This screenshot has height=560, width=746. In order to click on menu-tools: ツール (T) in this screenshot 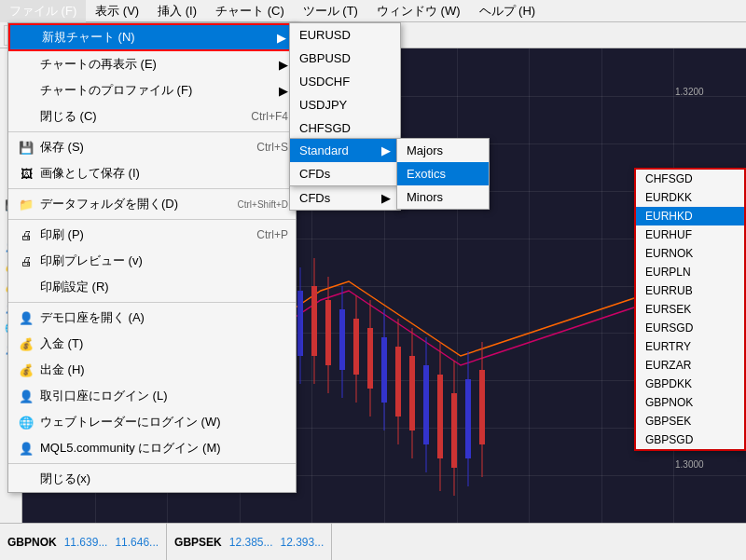, I will do `click(330, 11)`.